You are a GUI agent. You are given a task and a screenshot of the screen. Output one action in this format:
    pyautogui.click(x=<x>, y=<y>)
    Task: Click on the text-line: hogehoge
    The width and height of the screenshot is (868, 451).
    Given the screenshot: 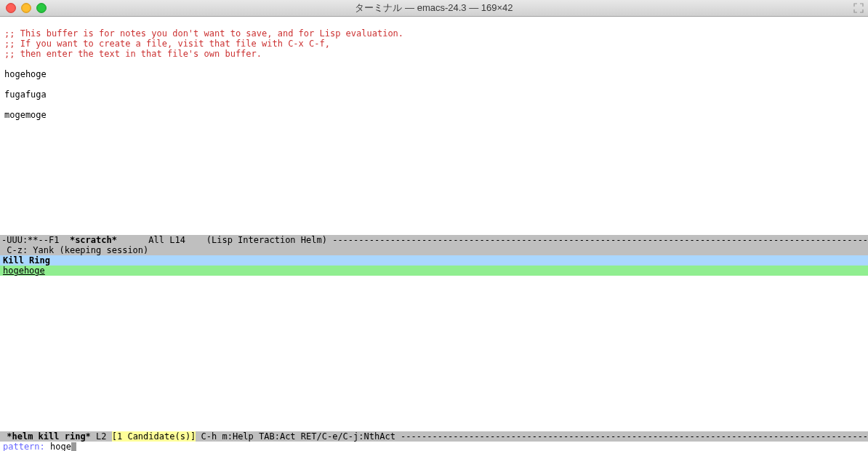 What is the action you would take?
    pyautogui.click(x=25, y=74)
    